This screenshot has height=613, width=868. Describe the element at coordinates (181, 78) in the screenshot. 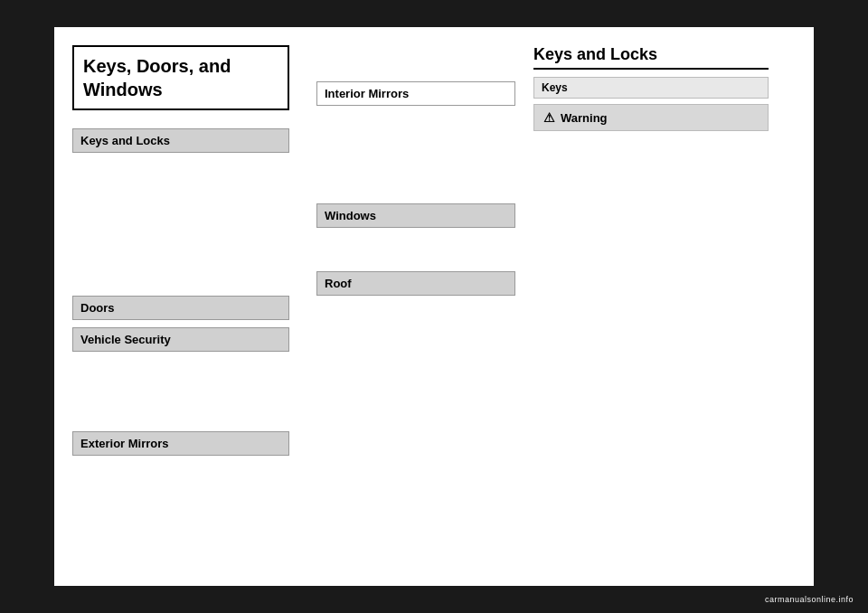

I see `chapter-title-left: Keys, Doors, and Windows` at that location.